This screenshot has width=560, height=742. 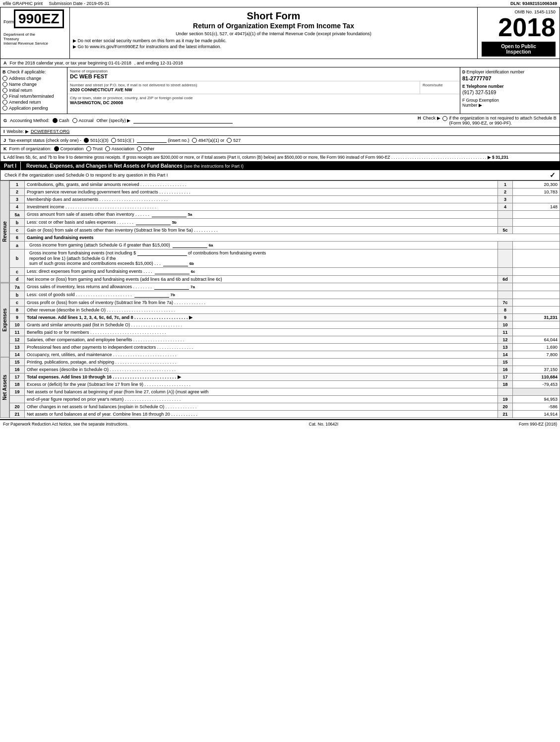 I want to click on line-ref-4: 4, so click(x=505, y=207).